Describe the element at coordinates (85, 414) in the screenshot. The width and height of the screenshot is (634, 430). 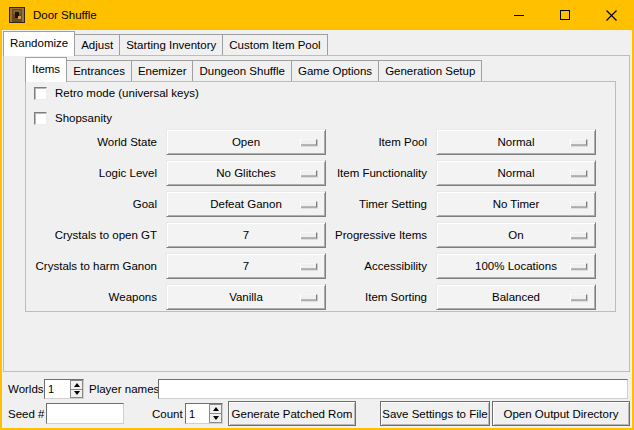
I see `seed-input` at that location.